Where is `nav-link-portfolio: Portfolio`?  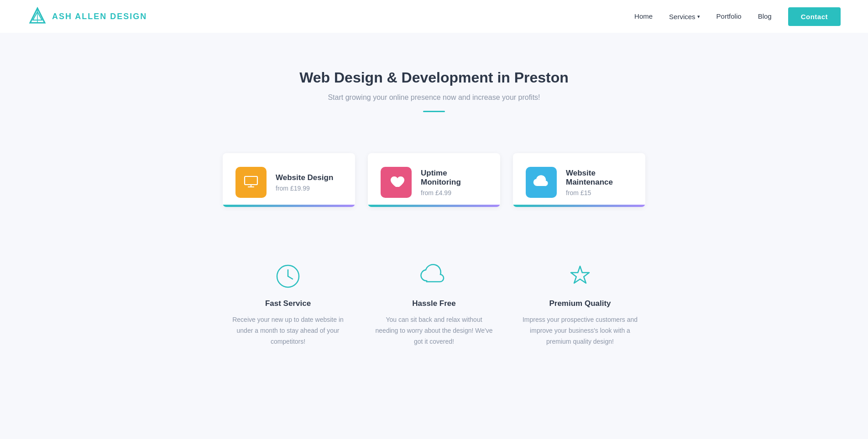
nav-link-portfolio: Portfolio is located at coordinates (729, 16).